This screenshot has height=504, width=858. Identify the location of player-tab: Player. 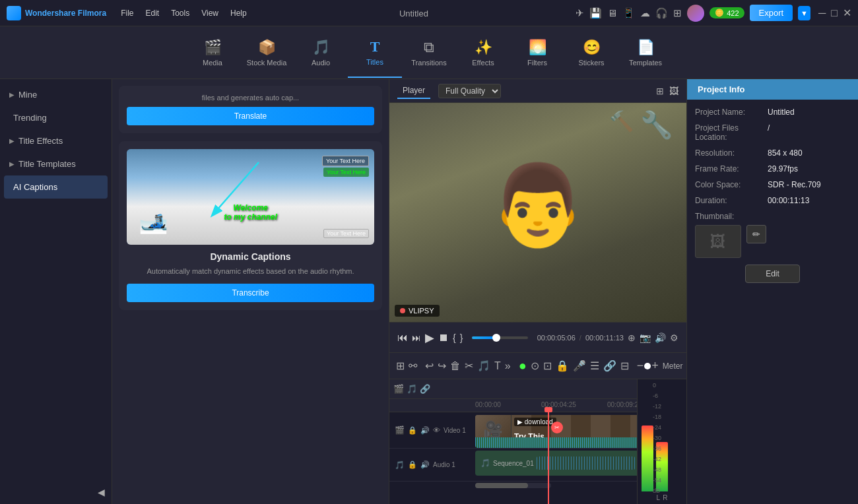
(414, 91).